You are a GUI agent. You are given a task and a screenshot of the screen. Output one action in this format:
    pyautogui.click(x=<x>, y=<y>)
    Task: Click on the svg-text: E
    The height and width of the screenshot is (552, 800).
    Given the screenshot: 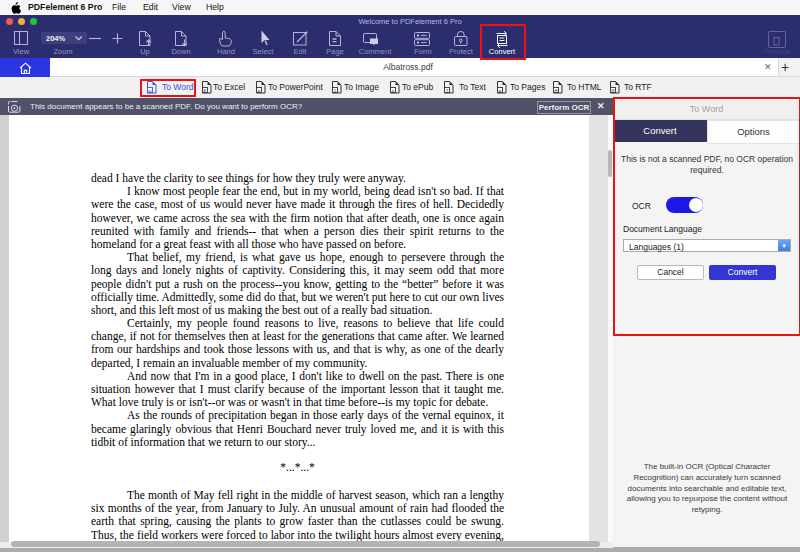 What is the action you would take?
    pyautogui.click(x=206, y=90)
    